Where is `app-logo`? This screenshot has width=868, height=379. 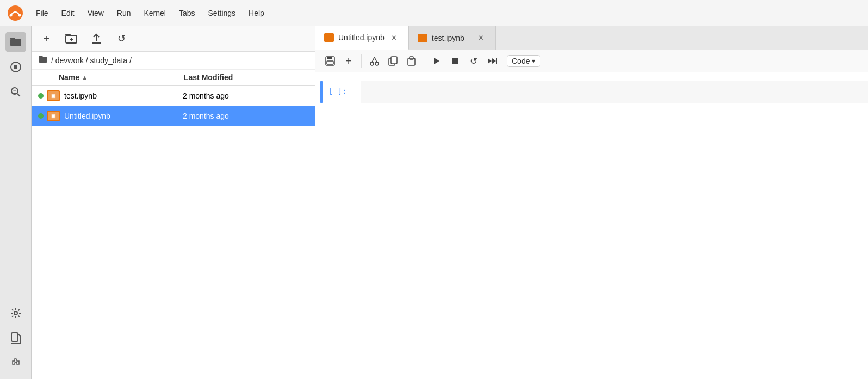
app-logo is located at coordinates (15, 13).